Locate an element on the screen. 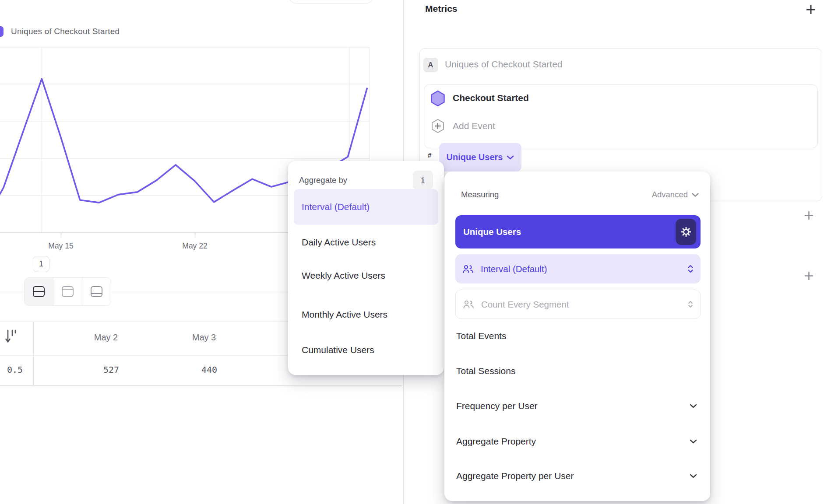 The image size is (831, 504). layout-split-button is located at coordinates (39, 291).